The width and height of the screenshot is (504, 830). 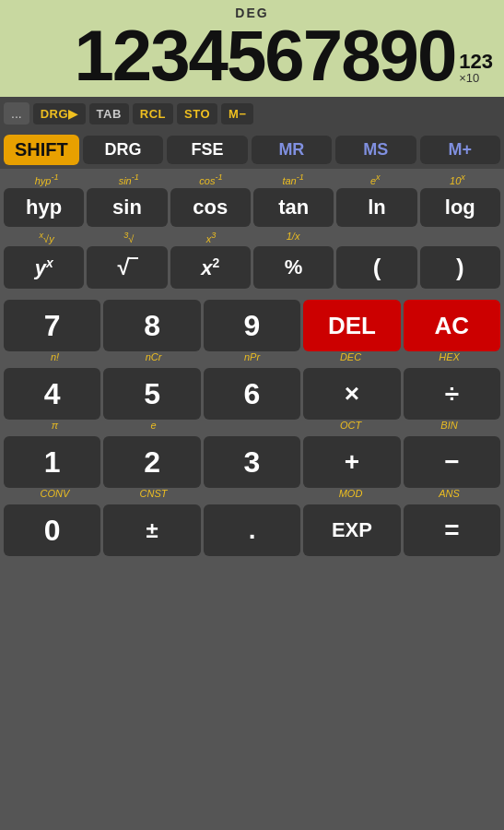 I want to click on display-area: DEG 1234567890 123 ×10, so click(x=252, y=48).